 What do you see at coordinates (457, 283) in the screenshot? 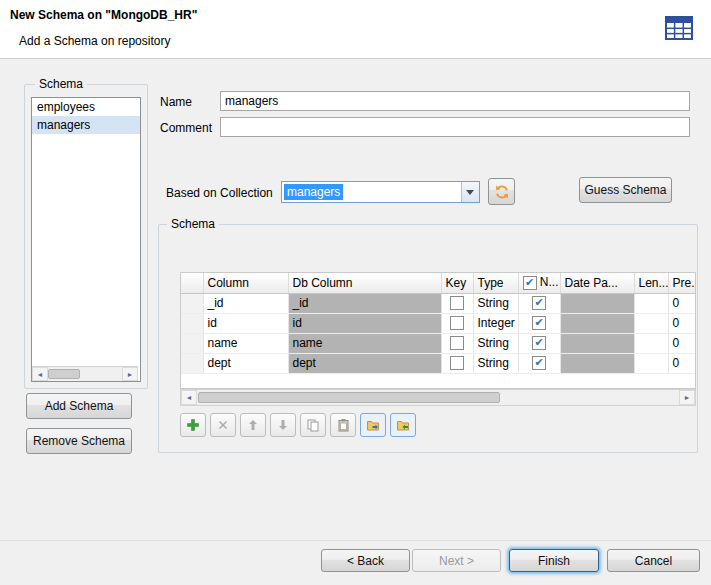
I see `column-header-key: Key` at bounding box center [457, 283].